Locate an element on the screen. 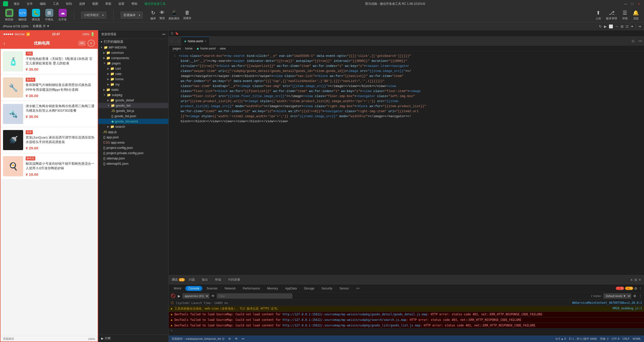 The width and height of the screenshot is (644, 342). subtab-console: Console is located at coordinates (194, 288).